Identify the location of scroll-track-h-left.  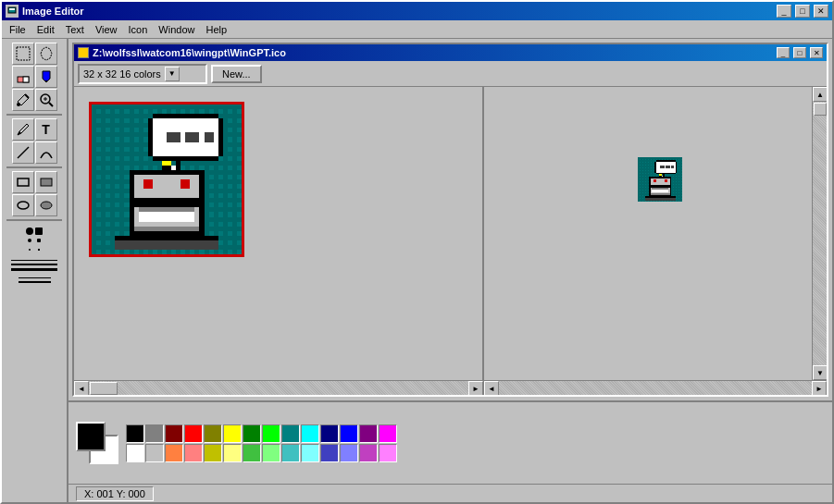
(279, 388).